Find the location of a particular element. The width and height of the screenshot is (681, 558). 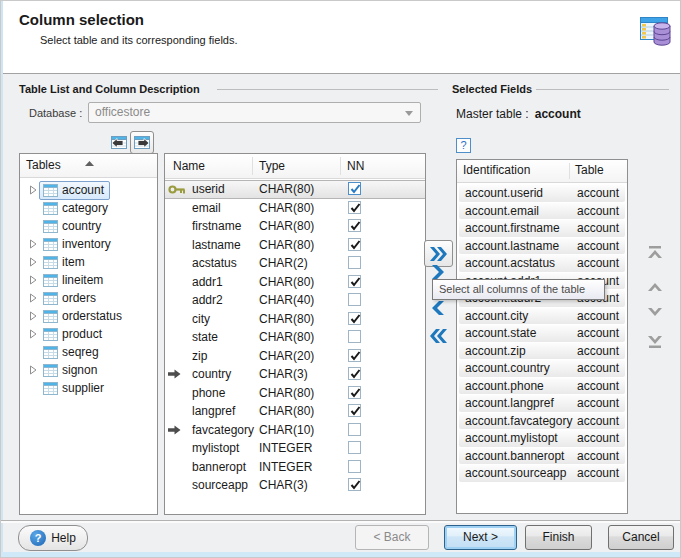

column-row-addr2: addr2CHAR(40) is located at coordinates (295, 300).